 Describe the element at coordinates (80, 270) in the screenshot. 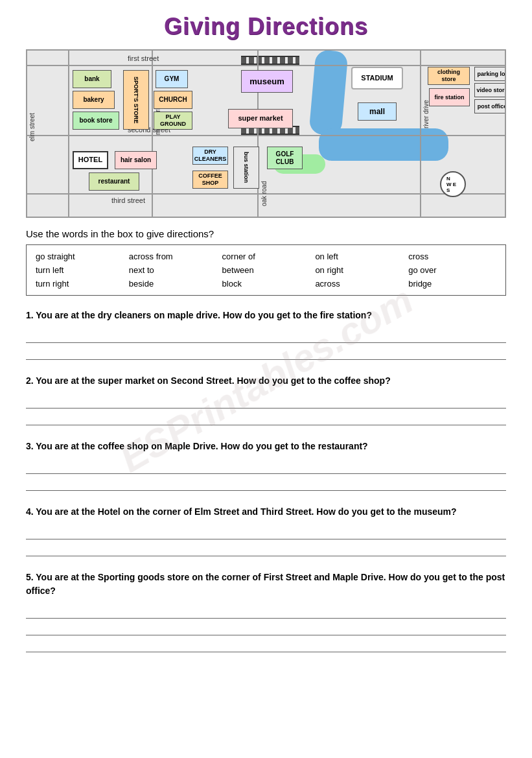

I see `word-turn-left: turn left` at that location.